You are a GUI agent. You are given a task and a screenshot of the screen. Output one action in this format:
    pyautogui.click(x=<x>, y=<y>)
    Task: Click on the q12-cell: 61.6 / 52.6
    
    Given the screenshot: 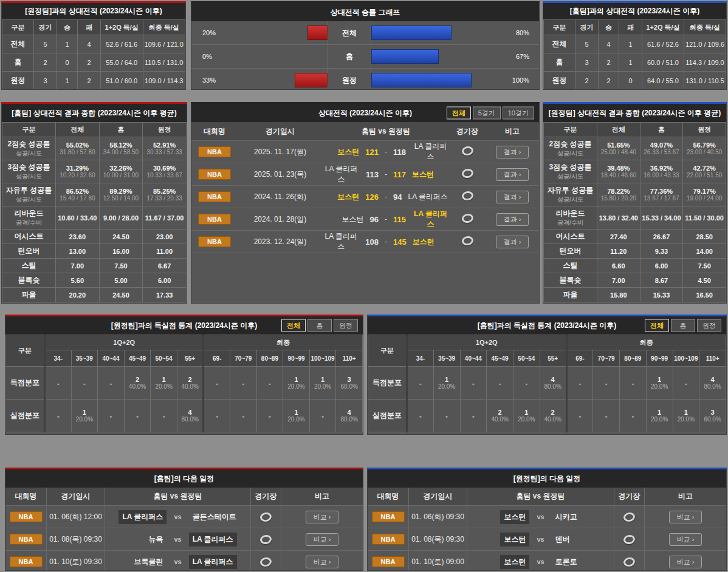 What is the action you would take?
    pyautogui.click(x=664, y=44)
    